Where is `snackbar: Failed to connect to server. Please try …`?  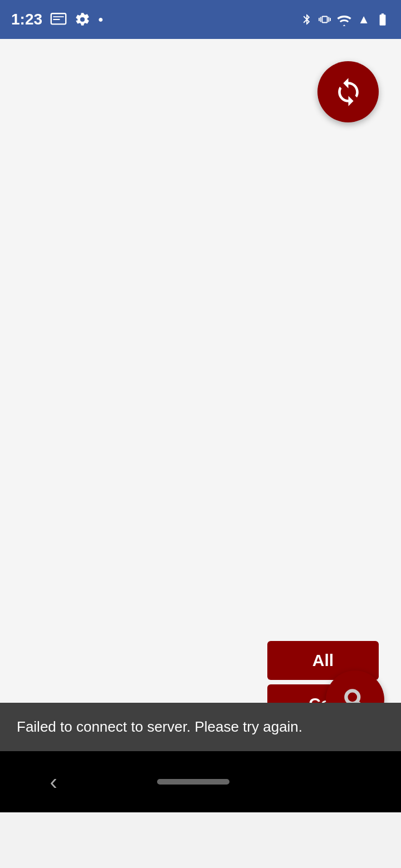 snackbar: Failed to connect to server. Please try … is located at coordinates (200, 727).